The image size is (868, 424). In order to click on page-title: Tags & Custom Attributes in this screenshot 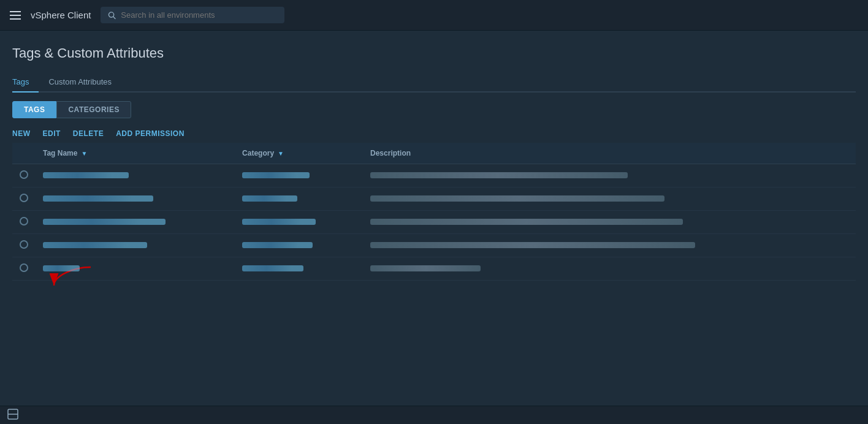, I will do `click(434, 53)`.